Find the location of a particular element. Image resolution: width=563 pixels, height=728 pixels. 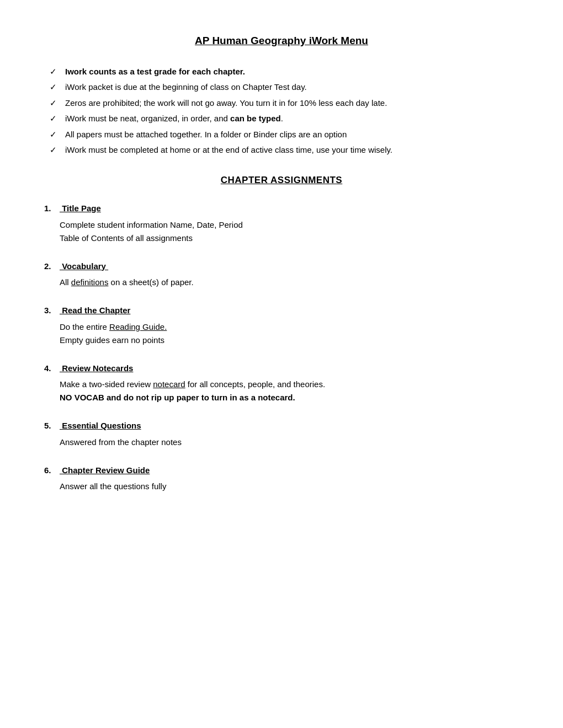

assignment-item-1: 1. Title Page Complete student informati… is located at coordinates (282, 224).